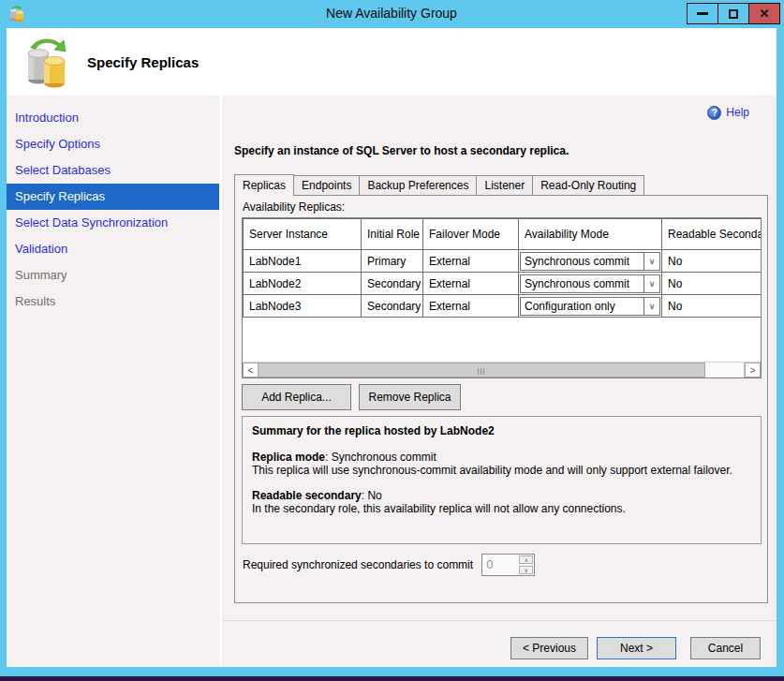  What do you see at coordinates (303, 306) in the screenshot?
I see `cell-server-instance: LabNode3` at bounding box center [303, 306].